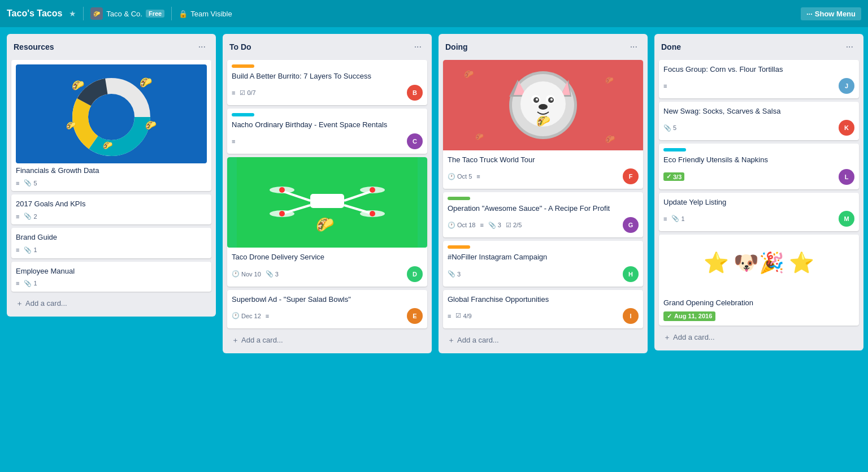 The height and width of the screenshot is (472, 868). I want to click on dots-icon: ···, so click(809, 14).